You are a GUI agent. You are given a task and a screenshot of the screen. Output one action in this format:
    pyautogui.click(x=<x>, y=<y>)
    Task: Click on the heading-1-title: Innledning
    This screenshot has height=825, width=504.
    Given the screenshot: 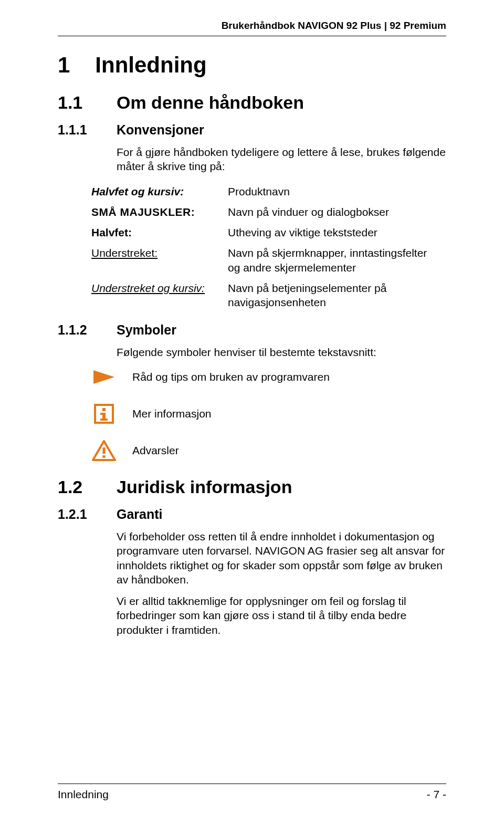 What is the action you would take?
    pyautogui.click(x=151, y=65)
    